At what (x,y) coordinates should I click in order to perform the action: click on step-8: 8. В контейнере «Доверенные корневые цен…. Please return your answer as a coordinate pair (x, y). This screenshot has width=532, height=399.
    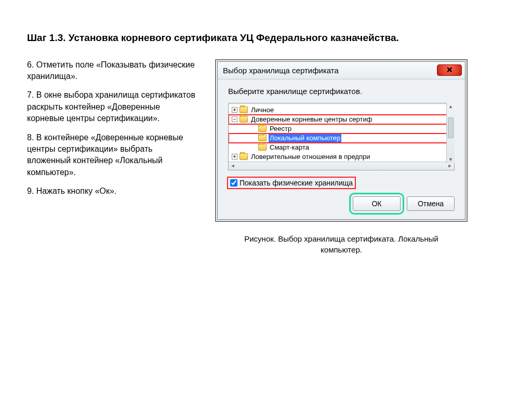
    Looking at the image, I should click on (113, 155).